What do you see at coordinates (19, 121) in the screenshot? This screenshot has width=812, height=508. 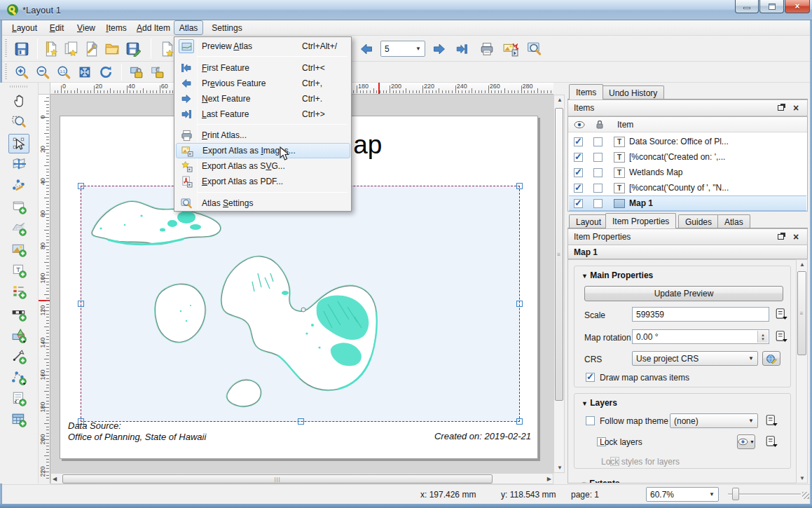 I see `zoom-tool-button` at bounding box center [19, 121].